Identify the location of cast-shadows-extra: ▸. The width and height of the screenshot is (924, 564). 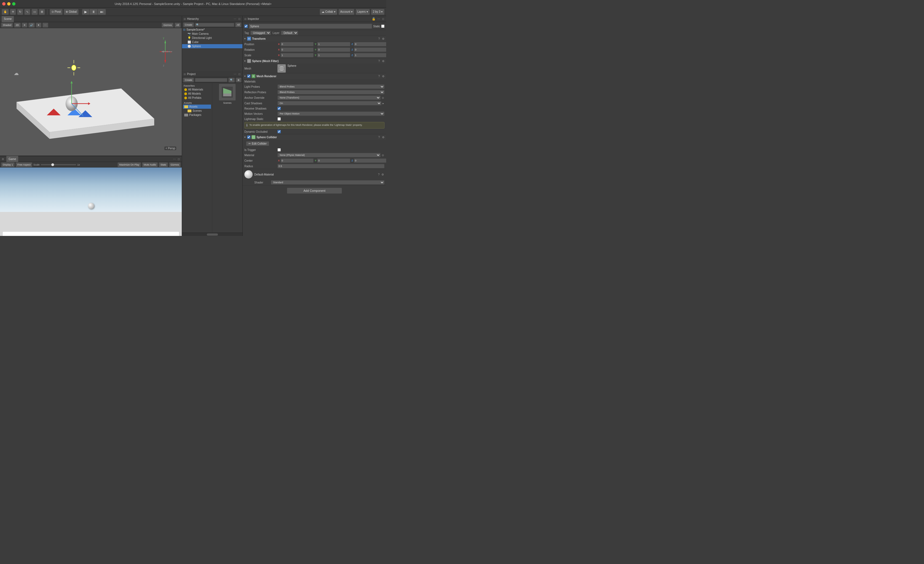
(383, 103).